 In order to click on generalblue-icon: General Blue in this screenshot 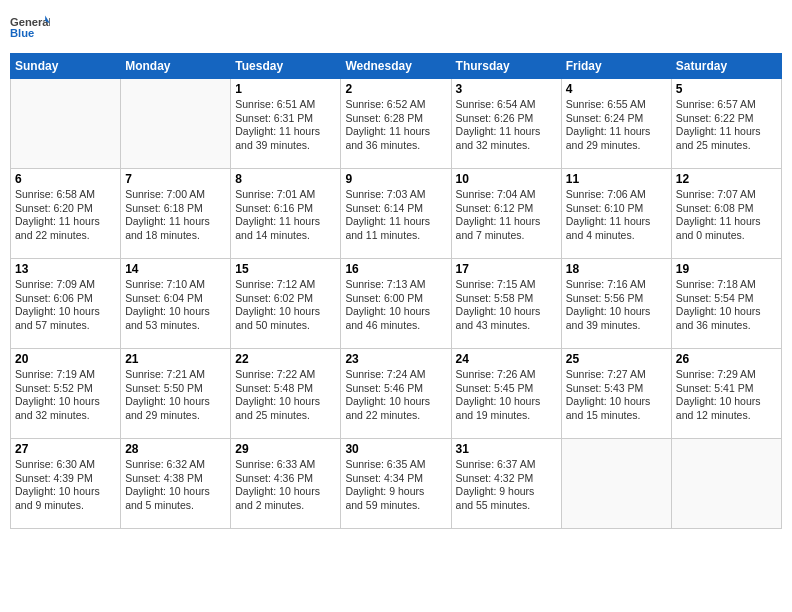, I will do `click(30, 28)`.